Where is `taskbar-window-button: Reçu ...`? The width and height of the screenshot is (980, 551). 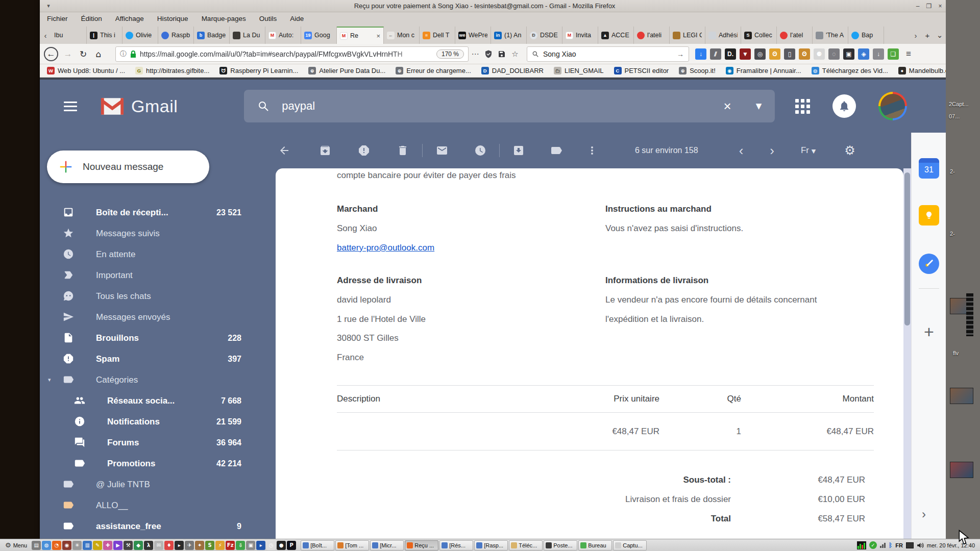 taskbar-window-button: Reçu ... is located at coordinates (422, 545).